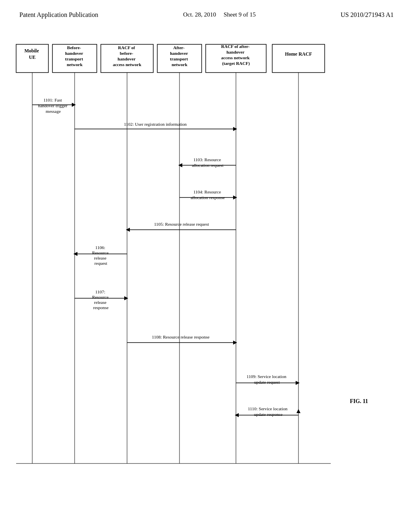 Image resolution: width=413 pixels, height=532 pixels. I want to click on svg-text:1104: Resource allocation : 1104: Resource allocation response, so click(208, 195).